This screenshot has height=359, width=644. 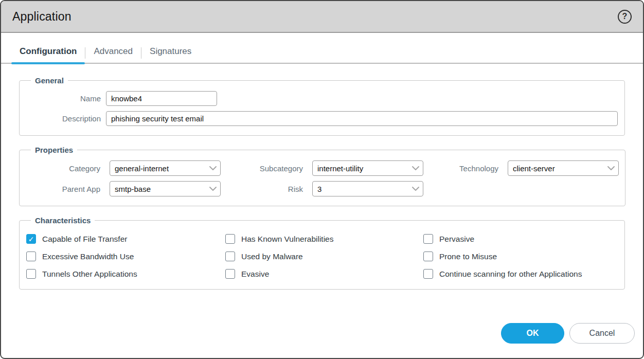 I want to click on subcategory-select: internet-utility, so click(x=368, y=168).